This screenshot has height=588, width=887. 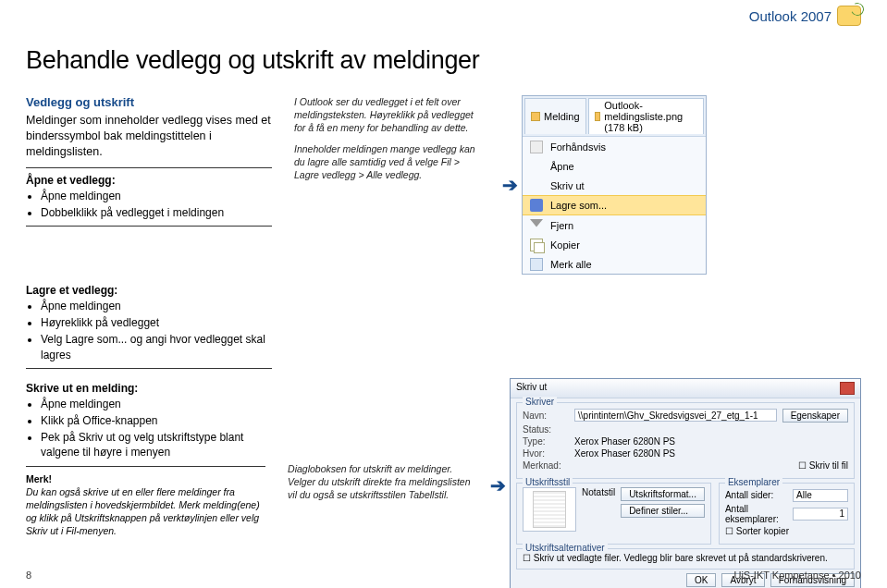 I want to click on list-item: Dobbelklikk på vedlegget i meldingen, so click(x=156, y=213).